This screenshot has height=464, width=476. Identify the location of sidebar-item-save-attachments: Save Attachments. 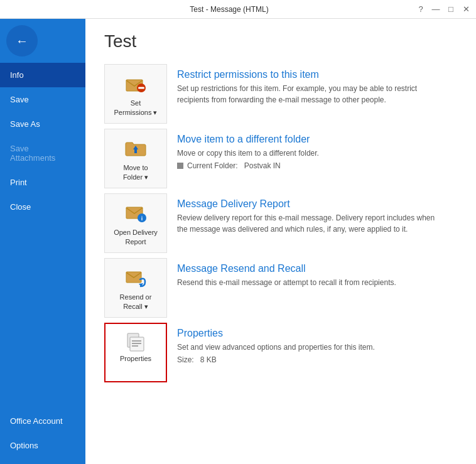
(43, 153).